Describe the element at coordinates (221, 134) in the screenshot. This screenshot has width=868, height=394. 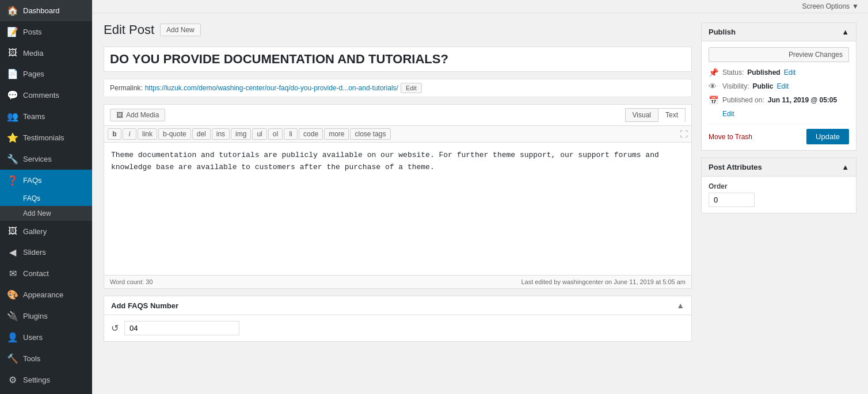
I see `format-ins-button: ins` at that location.